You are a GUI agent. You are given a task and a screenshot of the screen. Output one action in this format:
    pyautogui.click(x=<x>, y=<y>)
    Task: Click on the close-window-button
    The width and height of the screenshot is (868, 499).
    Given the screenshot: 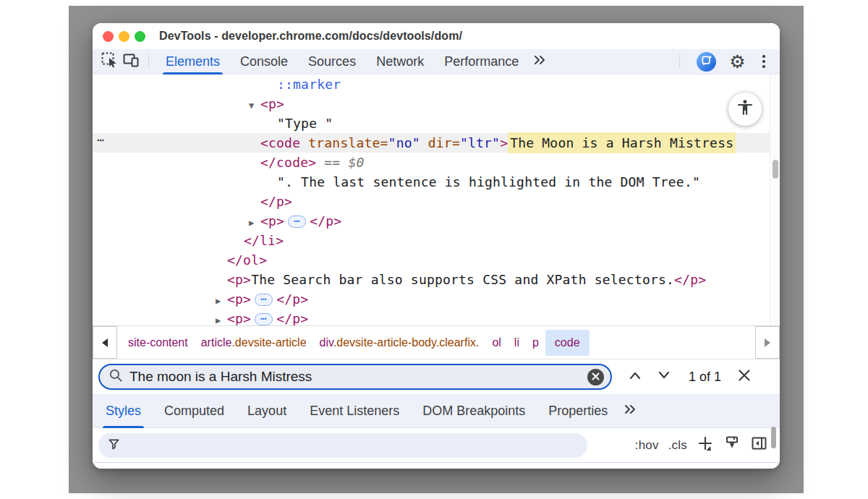 What is the action you would take?
    pyautogui.click(x=109, y=36)
    